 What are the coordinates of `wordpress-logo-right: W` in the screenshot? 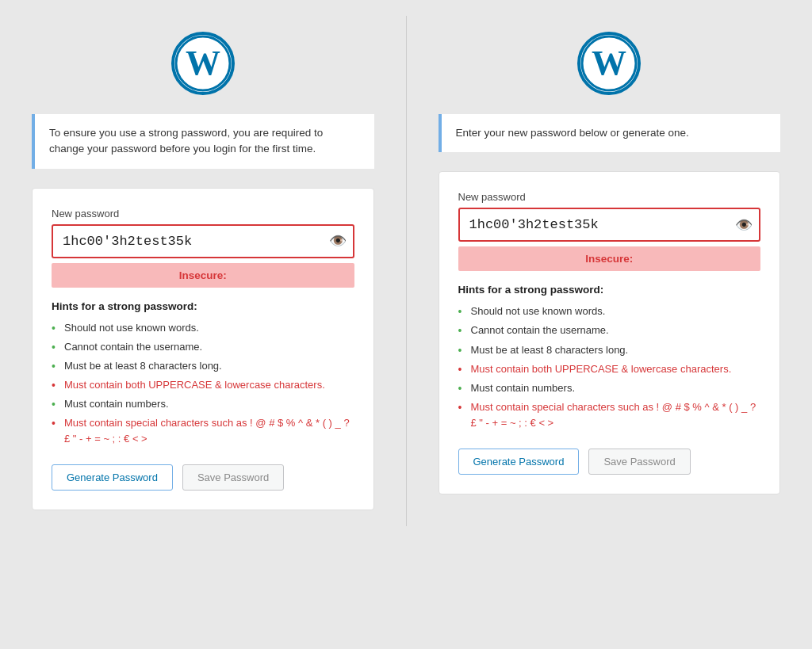 It's located at (609, 63).